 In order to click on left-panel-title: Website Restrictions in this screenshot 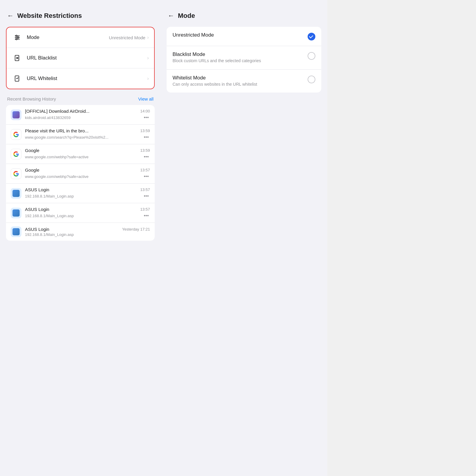, I will do `click(49, 16)`.